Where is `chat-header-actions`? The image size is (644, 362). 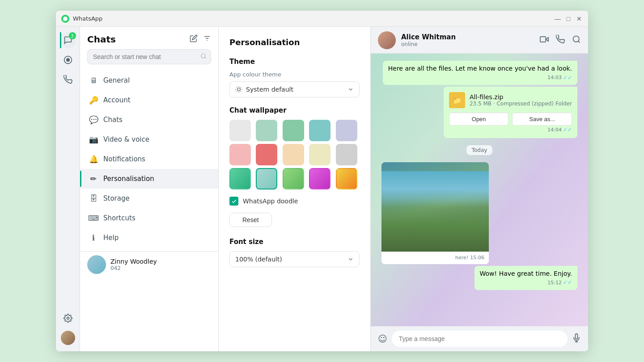
chat-header-actions is located at coordinates (560, 40).